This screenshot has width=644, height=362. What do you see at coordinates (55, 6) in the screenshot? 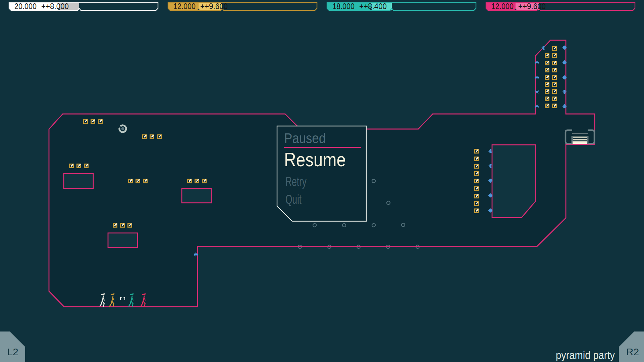
I see `svg-text: ++8.000` at bounding box center [55, 6].